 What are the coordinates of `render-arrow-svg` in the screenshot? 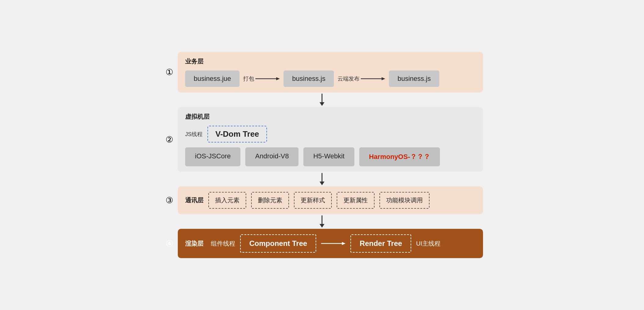 It's located at (333, 243).